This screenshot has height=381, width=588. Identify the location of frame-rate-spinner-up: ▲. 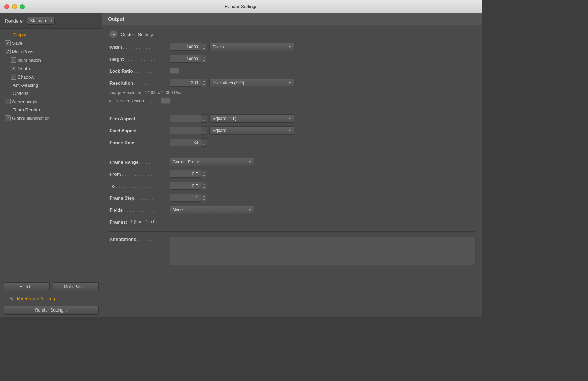
(204, 140).